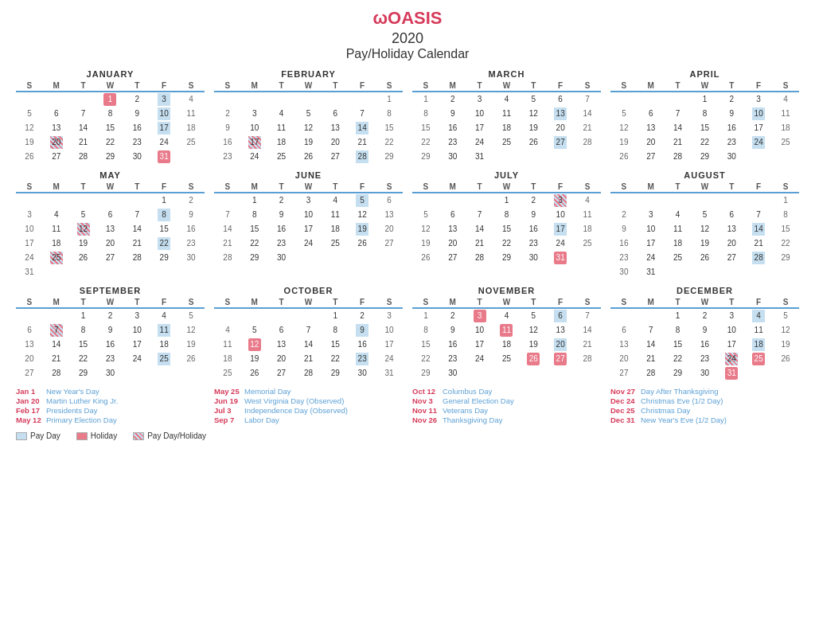  What do you see at coordinates (111, 373) in the screenshot?
I see `calendar-day: 30` at bounding box center [111, 373].